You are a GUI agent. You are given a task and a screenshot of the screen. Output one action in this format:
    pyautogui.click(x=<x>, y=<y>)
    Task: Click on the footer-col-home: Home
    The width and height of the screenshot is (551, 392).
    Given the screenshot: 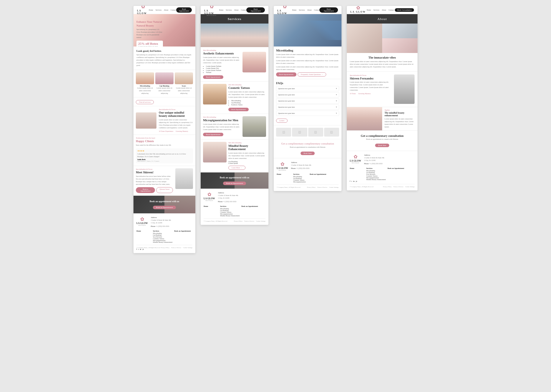 What is the action you would take?
    pyautogui.click(x=144, y=237)
    